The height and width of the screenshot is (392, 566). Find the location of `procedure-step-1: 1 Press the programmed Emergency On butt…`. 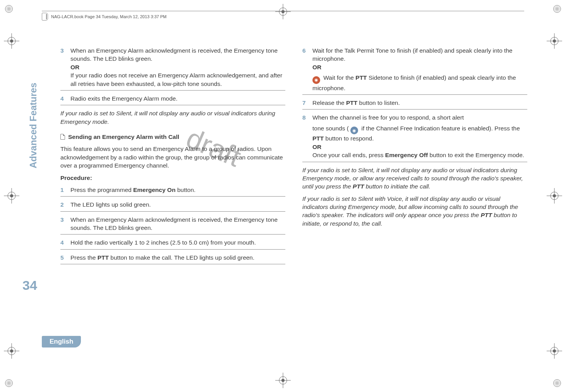

procedure-step-1: 1 Press the programmed Emergency On butt… is located at coordinates (173, 190).